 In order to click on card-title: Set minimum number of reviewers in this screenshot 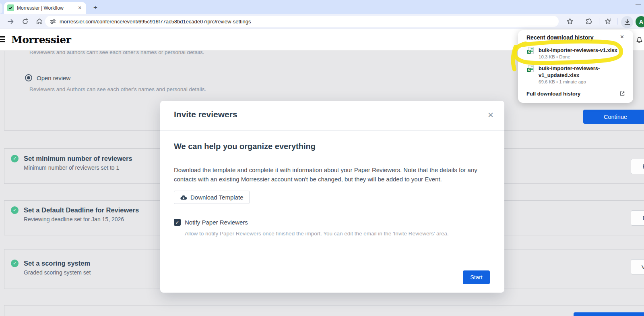, I will do `click(78, 159)`.